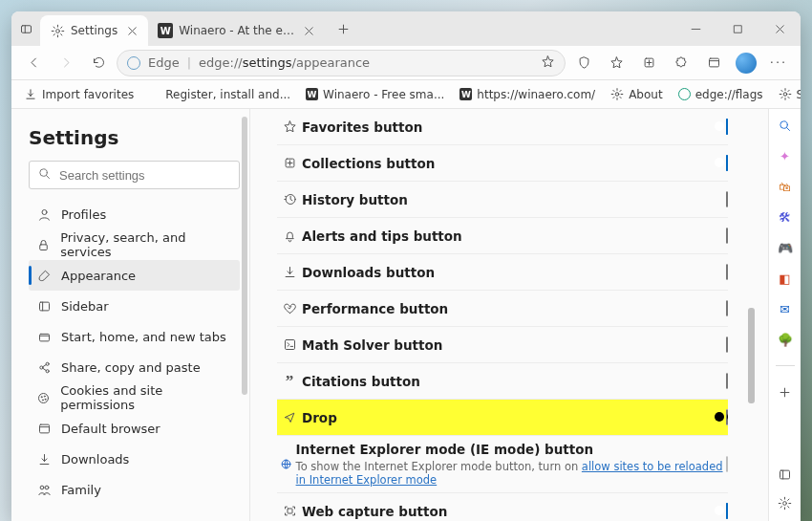 The image size is (812, 521). I want to click on nav-share-copy-and-paste: Share, copy and paste, so click(134, 367).